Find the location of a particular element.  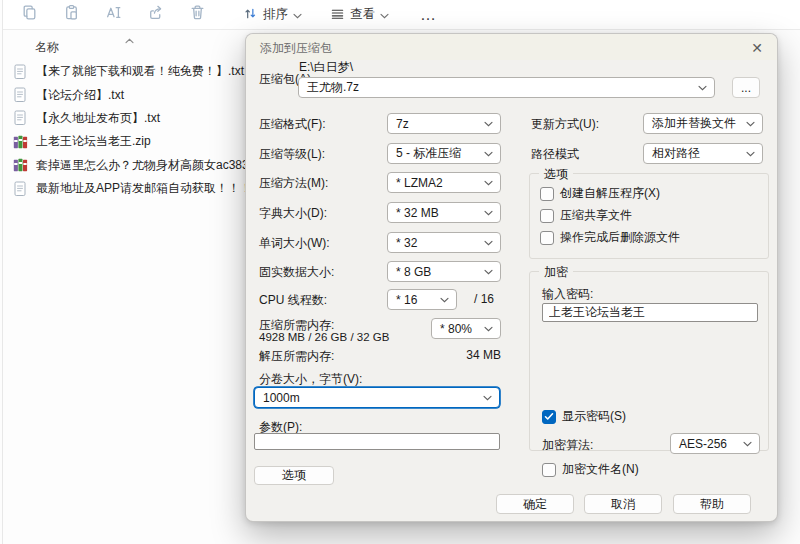

method-combobox: * LZMA2 is located at coordinates (444, 182).